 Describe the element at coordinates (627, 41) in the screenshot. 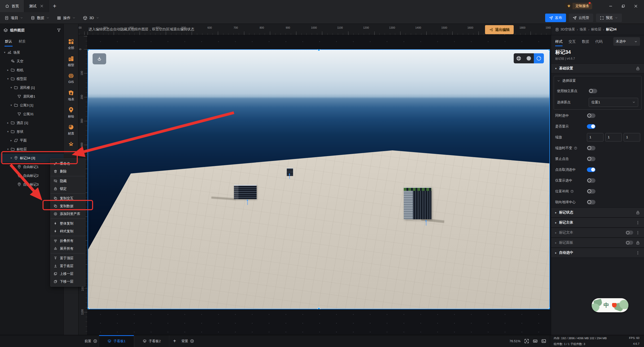

I see `state-select: 未选中` at that location.